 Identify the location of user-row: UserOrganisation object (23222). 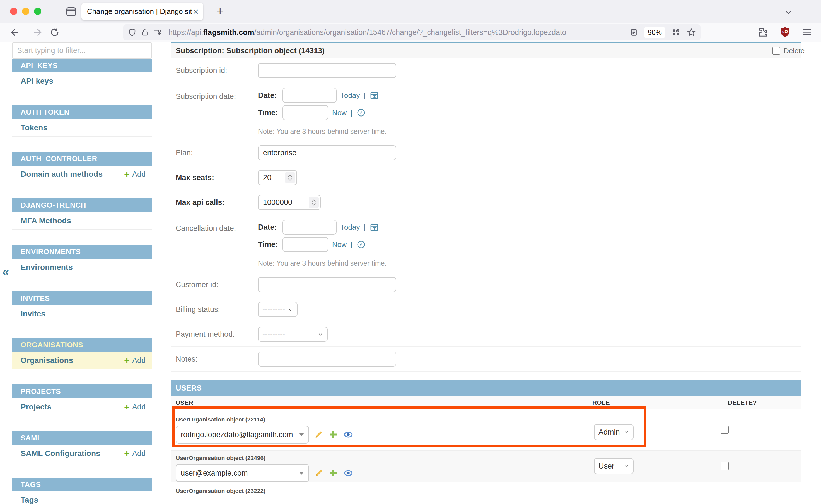
(486, 490).